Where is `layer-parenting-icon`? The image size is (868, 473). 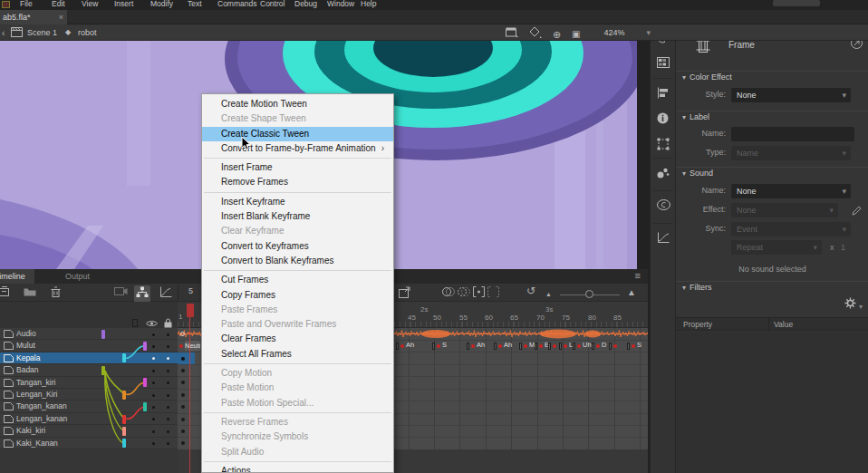 layer-parenting-icon is located at coordinates (142, 294).